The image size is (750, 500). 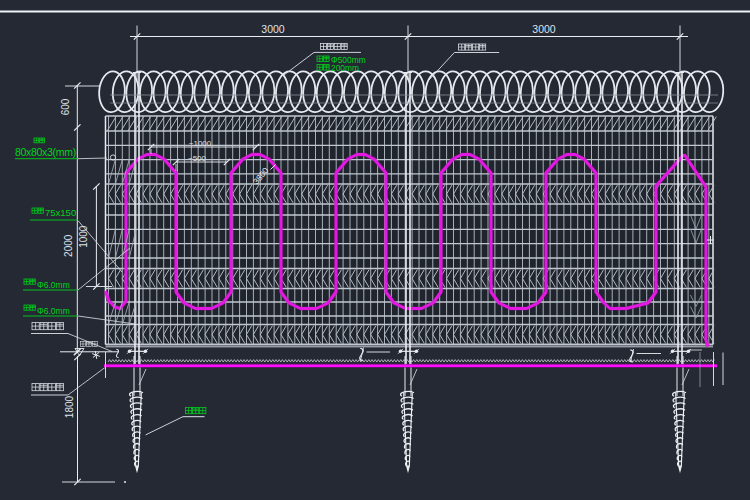 What do you see at coordinates (200, 144) in the screenshot?
I see `svg-text: ~1000` at bounding box center [200, 144].